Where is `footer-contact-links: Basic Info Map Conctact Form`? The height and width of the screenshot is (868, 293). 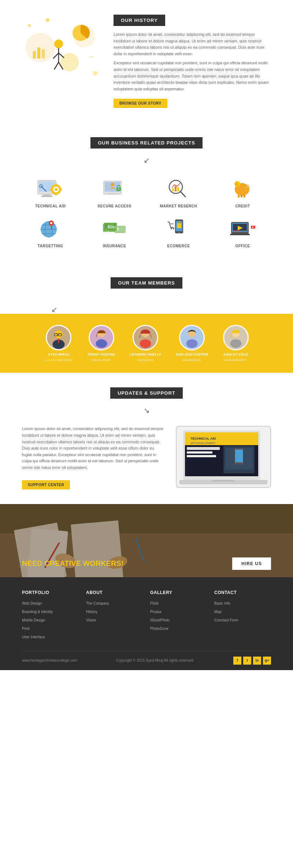
footer-contact-links: Basic Info Map Conctact Form is located at coordinates (242, 611).